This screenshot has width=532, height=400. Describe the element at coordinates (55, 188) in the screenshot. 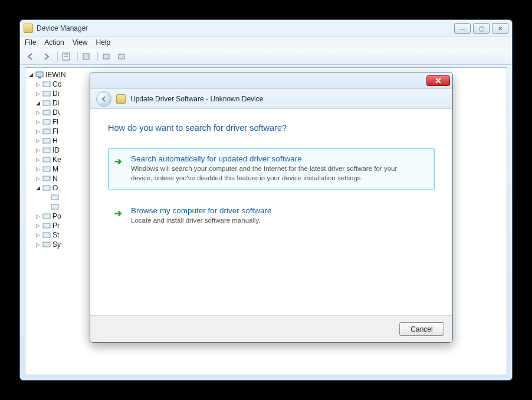

I see `tree-label: O` at that location.